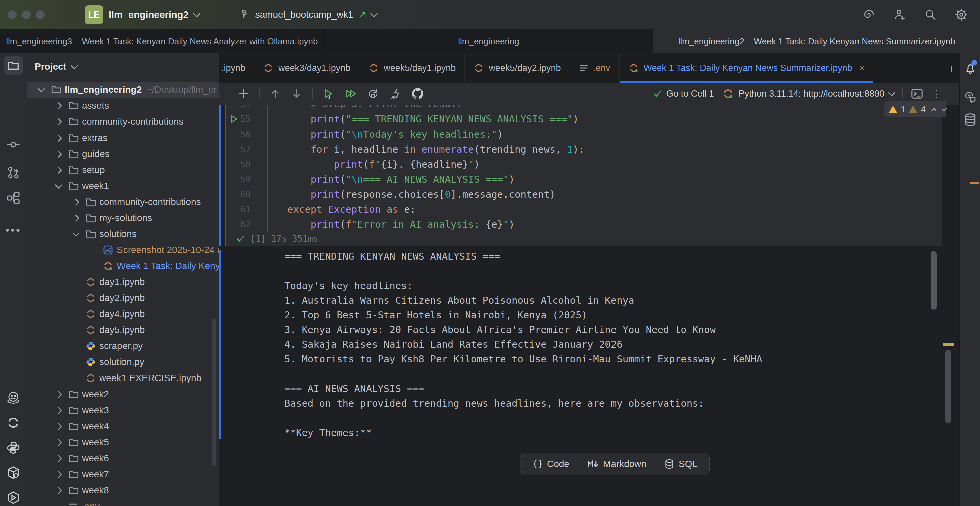  Describe the element at coordinates (970, 97) in the screenshot. I see `ai-assistant-tool-button` at that location.